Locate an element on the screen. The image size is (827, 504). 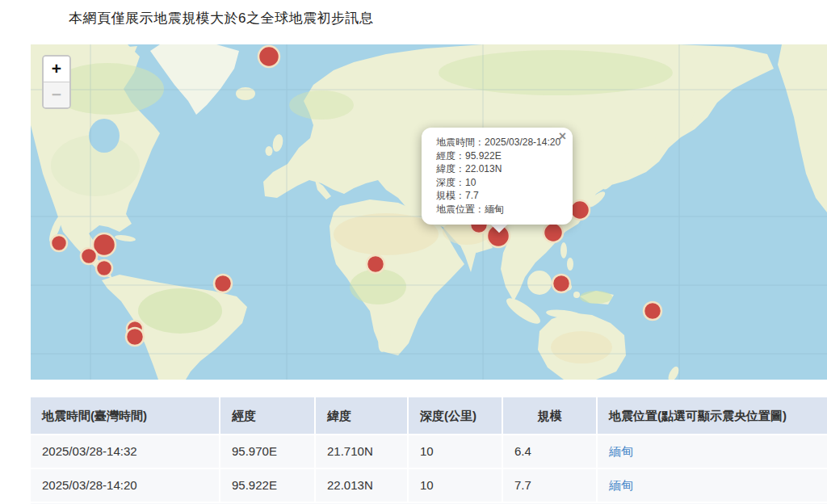
cell-latitude: 21.710N is located at coordinates (362, 452).